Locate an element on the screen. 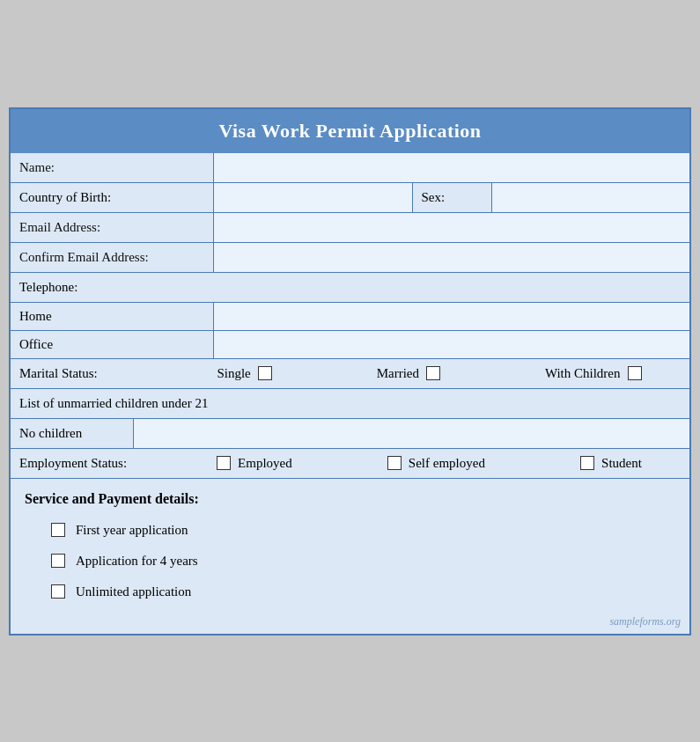  single-checkbox is located at coordinates (265, 373).